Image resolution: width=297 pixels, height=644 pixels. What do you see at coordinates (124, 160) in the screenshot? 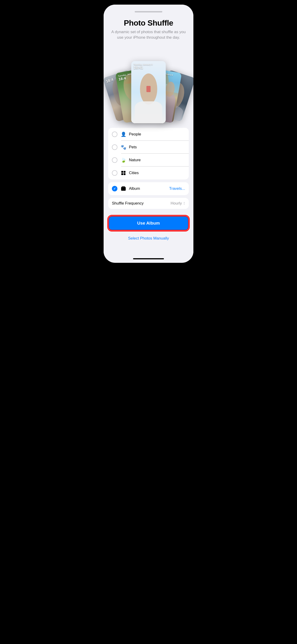
I see `nature-icon: 🍃` at bounding box center [124, 160].